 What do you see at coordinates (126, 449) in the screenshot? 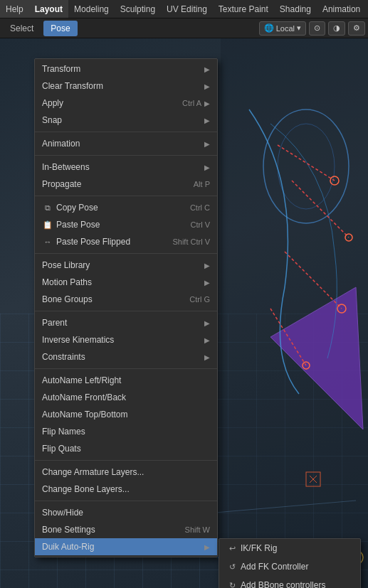
I see `menu-flip-quats: Flip Quats` at bounding box center [126, 449].